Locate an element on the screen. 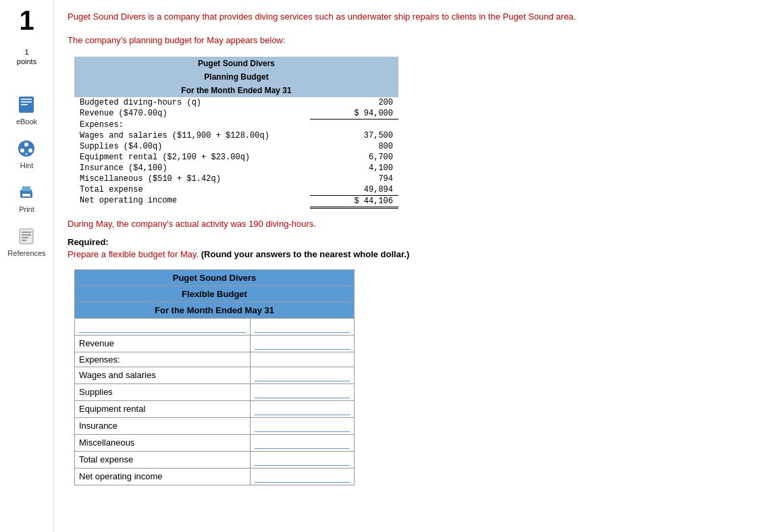 The image size is (759, 532). total-input-cell is located at coordinates (303, 459).